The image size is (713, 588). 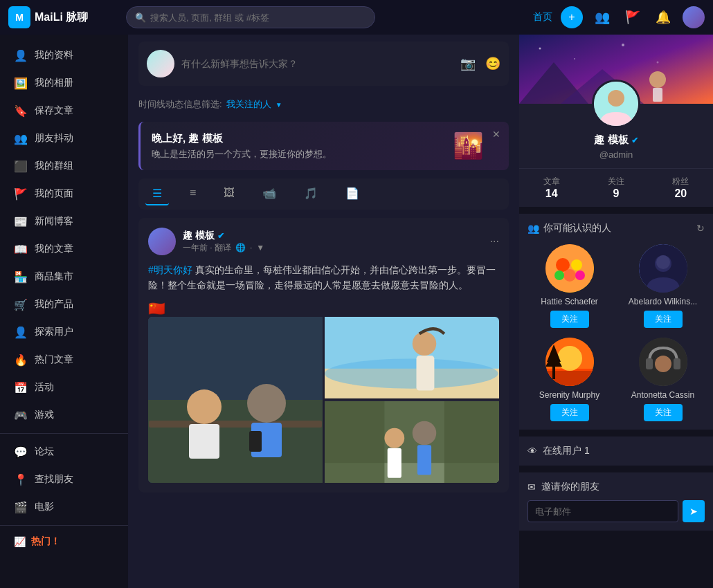 I want to click on composer-icons: 📷 😊, so click(x=480, y=64).